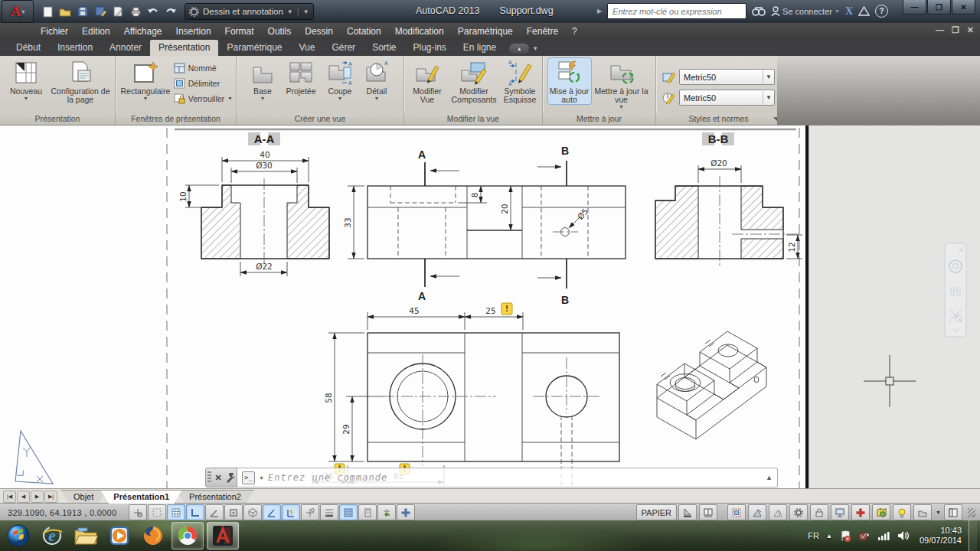 This screenshot has height=551, width=980. What do you see at coordinates (318, 31) in the screenshot?
I see `menu-dessin: Dessin` at bounding box center [318, 31].